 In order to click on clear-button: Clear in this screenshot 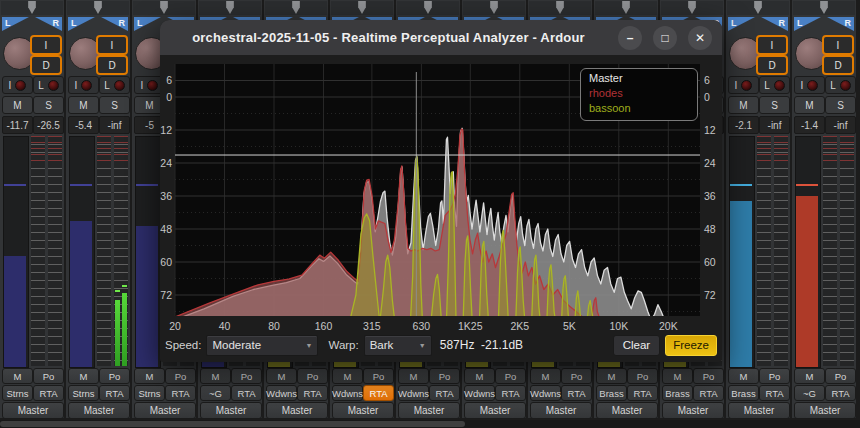, I will do `click(636, 346)`.